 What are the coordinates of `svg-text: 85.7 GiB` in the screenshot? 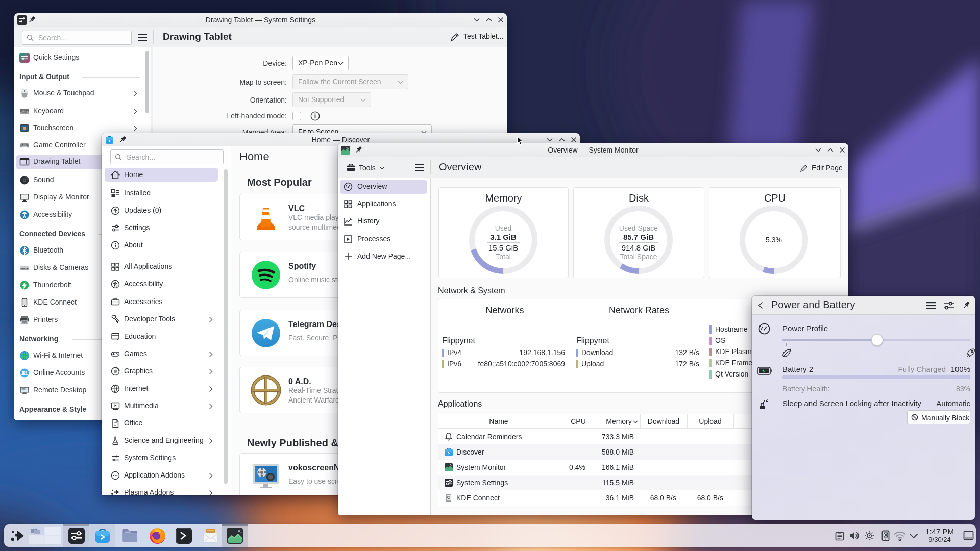 It's located at (639, 237).